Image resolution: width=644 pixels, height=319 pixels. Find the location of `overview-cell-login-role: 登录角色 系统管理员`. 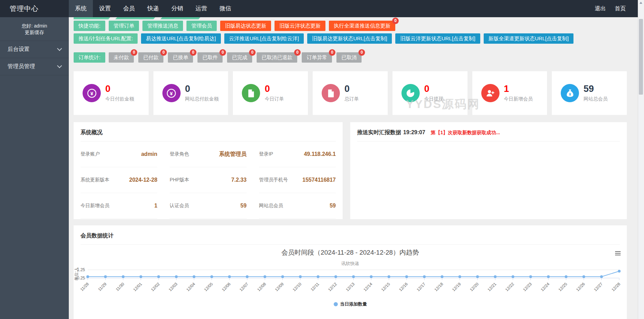

overview-cell-login-role: 登录角色 系统管理员 is located at coordinates (208, 154).